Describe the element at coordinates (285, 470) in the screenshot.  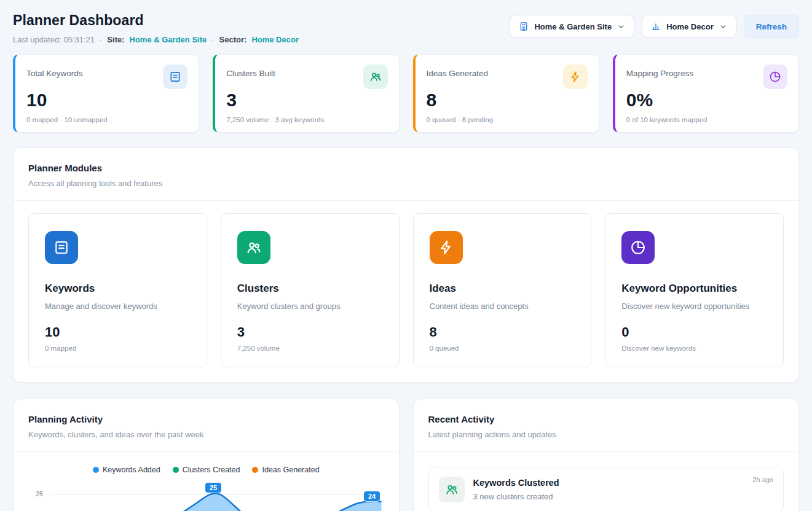
I see `legend-item-ideas-generated: Ideas Generated` at that location.